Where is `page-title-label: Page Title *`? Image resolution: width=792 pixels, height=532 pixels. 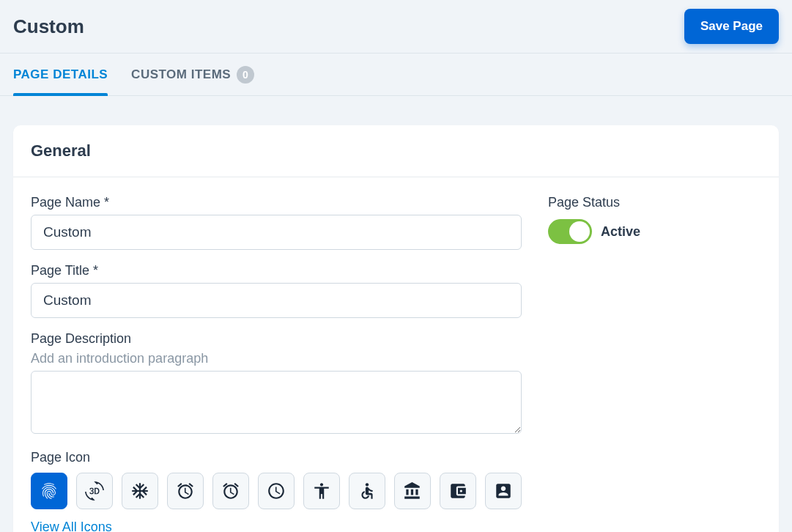 page-title-label: Page Title * is located at coordinates (276, 271).